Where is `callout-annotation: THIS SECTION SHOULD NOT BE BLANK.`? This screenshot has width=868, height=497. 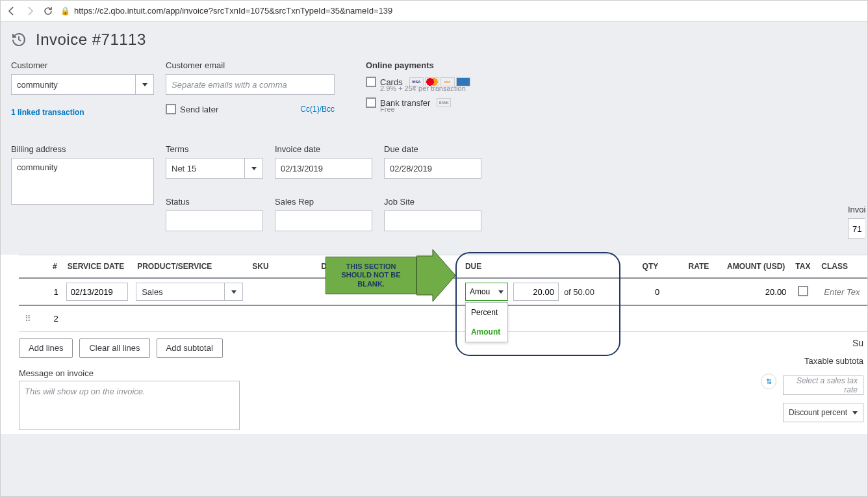 callout-annotation: THIS SECTION SHOULD NOT BE BLANK. is located at coordinates (390, 275).